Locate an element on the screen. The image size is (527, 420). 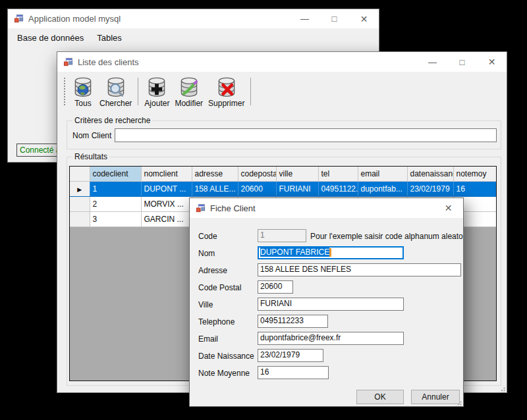
cancel-button: Annuler is located at coordinates (435, 397).